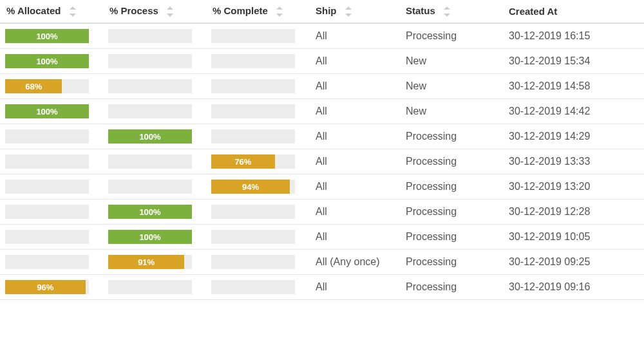 The height and width of the screenshot is (345, 644). I want to click on col-status-header: Status, so click(451, 12).